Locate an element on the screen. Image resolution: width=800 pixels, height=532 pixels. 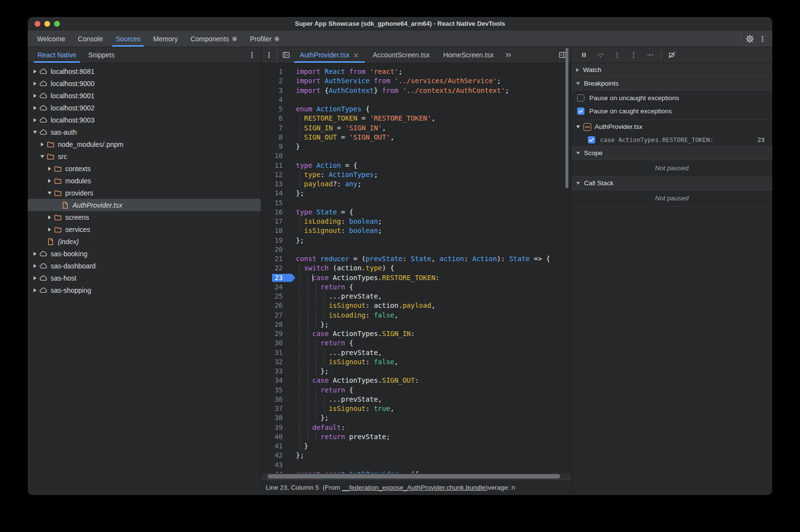
code-line: 7 SIGN_IN = 'SIGN_IN', is located at coordinates (416, 128).